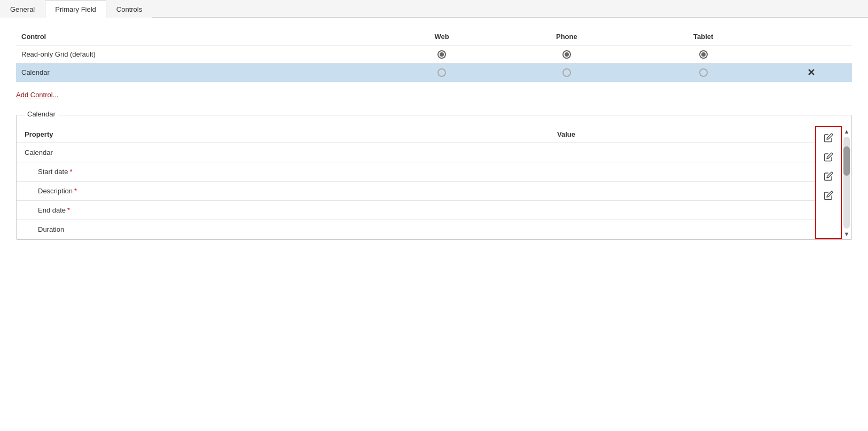 The image size is (868, 431). Describe the element at coordinates (811, 73) in the screenshot. I see `remove-cell: ✕` at that location.